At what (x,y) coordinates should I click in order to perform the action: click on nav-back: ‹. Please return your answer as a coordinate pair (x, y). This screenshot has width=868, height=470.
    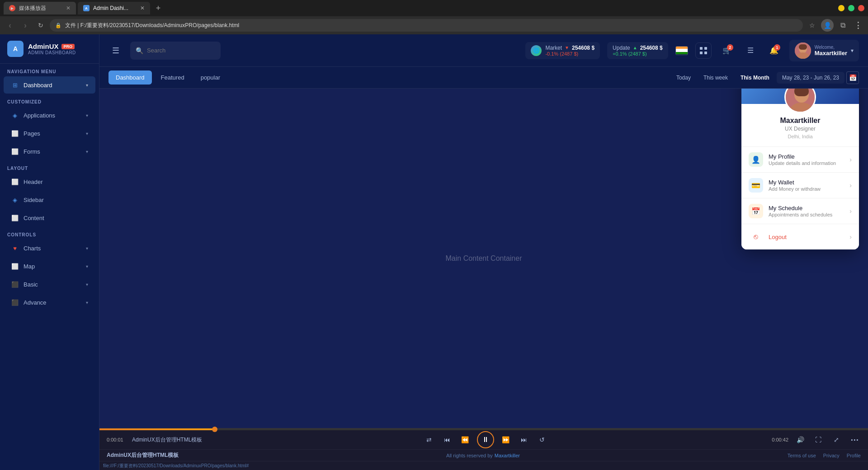
    Looking at the image, I should click on (10, 25).